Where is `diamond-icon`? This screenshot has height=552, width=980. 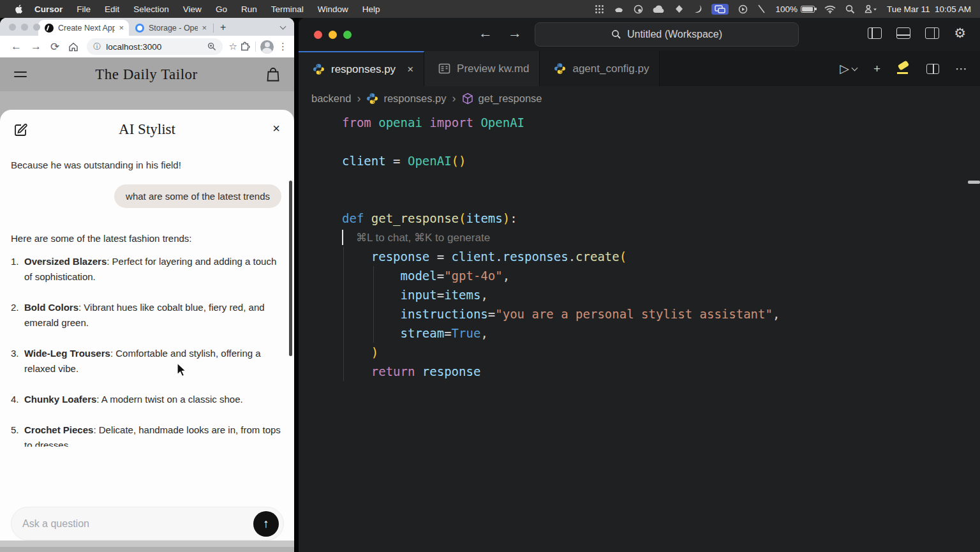
diamond-icon is located at coordinates (679, 9).